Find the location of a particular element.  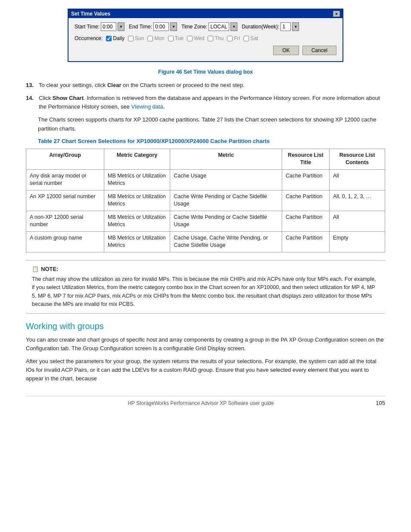

checkbox-sun: Sun is located at coordinates (136, 38).